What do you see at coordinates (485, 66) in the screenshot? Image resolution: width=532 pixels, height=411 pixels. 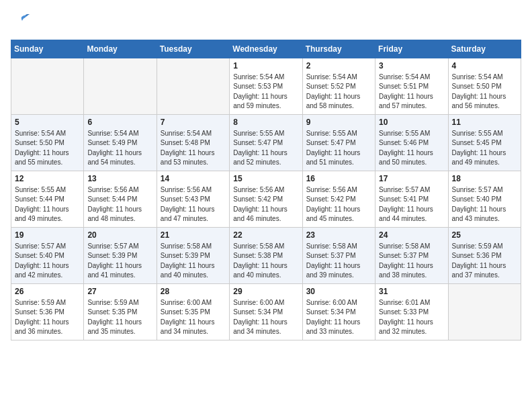 I see `day-number: 4` at bounding box center [485, 66].